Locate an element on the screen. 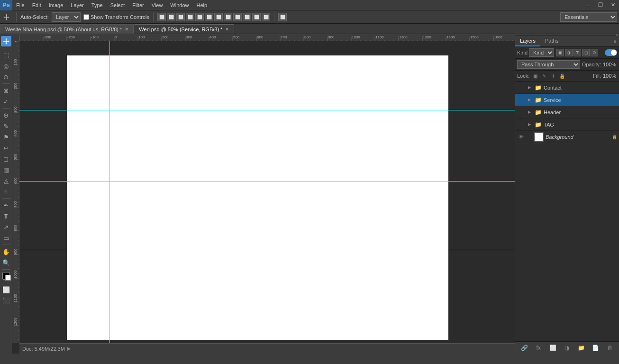  new-group-btn: 📁 is located at coordinates (582, 348).